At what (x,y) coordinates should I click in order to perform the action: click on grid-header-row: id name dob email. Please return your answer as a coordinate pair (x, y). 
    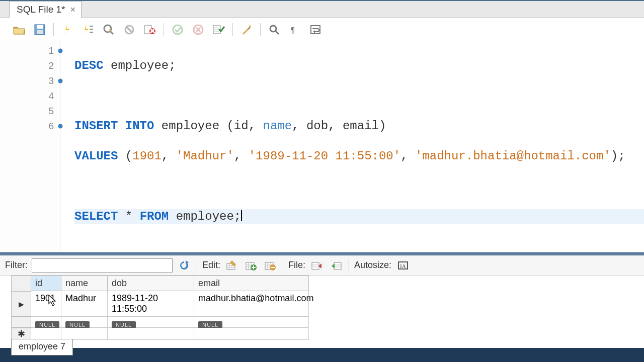
    Looking at the image, I should click on (328, 284).